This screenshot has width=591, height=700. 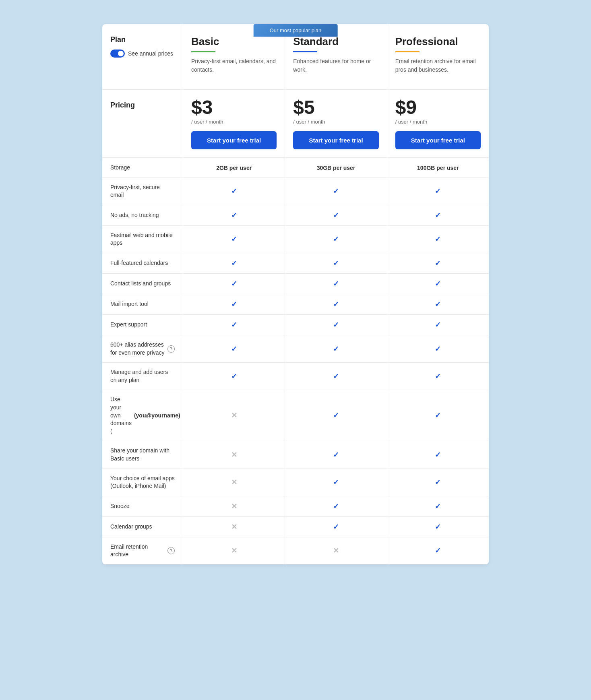 What do you see at coordinates (336, 140) in the screenshot?
I see `trial-button-standard: Start your free trial` at bounding box center [336, 140].